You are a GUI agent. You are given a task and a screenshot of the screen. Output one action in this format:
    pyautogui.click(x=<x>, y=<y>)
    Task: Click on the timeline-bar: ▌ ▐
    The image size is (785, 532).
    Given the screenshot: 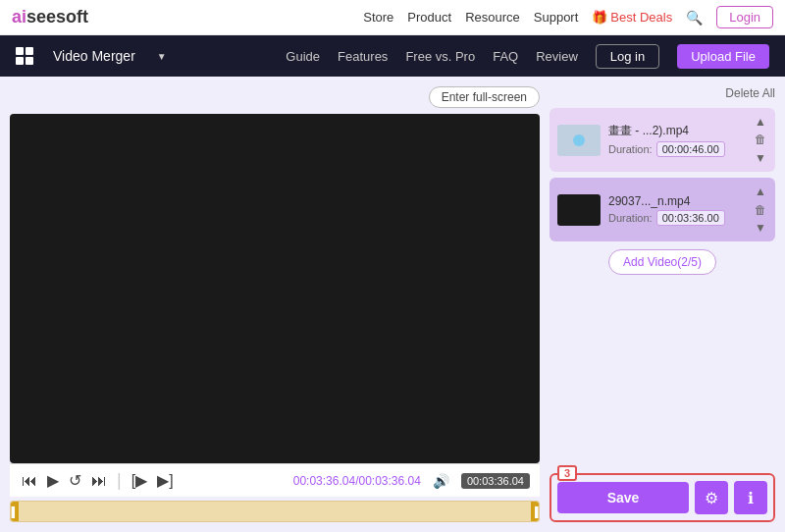 What is the action you would take?
    pyautogui.click(x=275, y=511)
    